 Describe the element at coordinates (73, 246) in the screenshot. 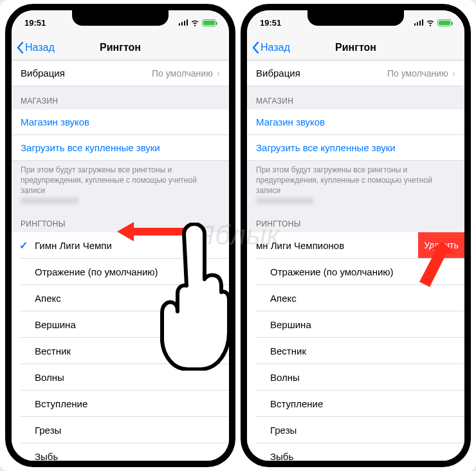

I see `ringtone-label: Гимн Лиги Чемпи` at that location.